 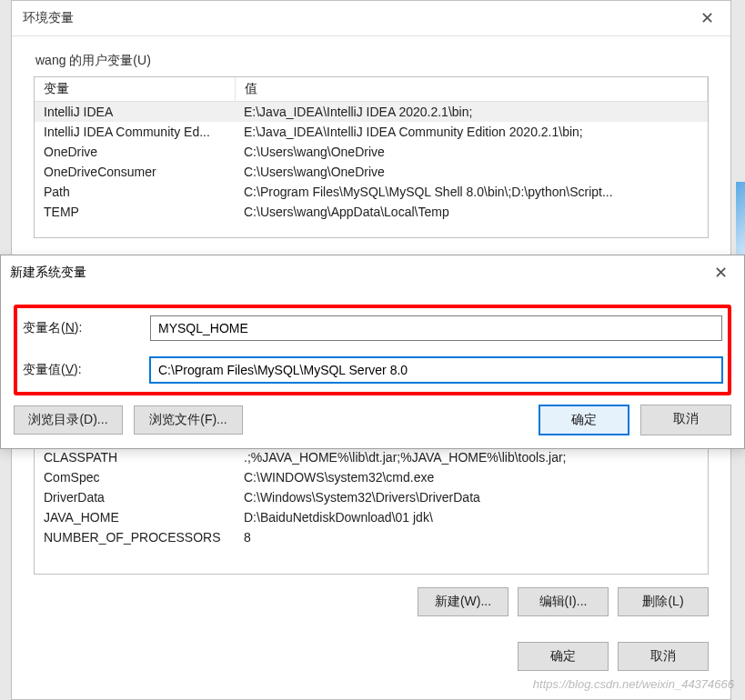 What do you see at coordinates (48, 18) in the screenshot?
I see `env-dialog-title: 环境变量` at bounding box center [48, 18].